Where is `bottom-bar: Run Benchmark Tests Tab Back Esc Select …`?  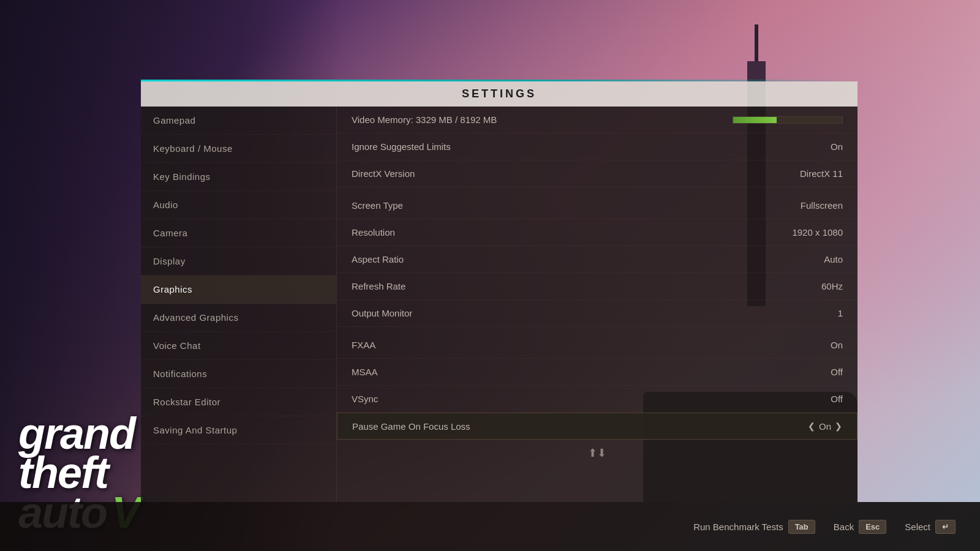
bottom-bar: Run Benchmark Tests Tab Back Esc Select … is located at coordinates (490, 527).